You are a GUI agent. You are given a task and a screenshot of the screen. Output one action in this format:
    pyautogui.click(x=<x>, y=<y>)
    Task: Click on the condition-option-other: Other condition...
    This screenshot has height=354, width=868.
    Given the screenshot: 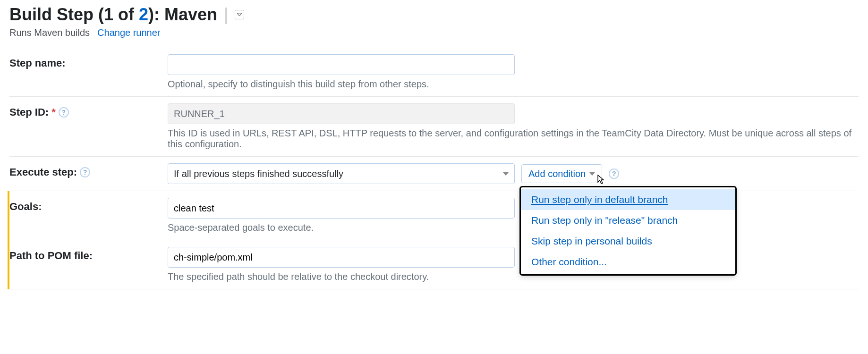 What is the action you would take?
    pyautogui.click(x=628, y=262)
    